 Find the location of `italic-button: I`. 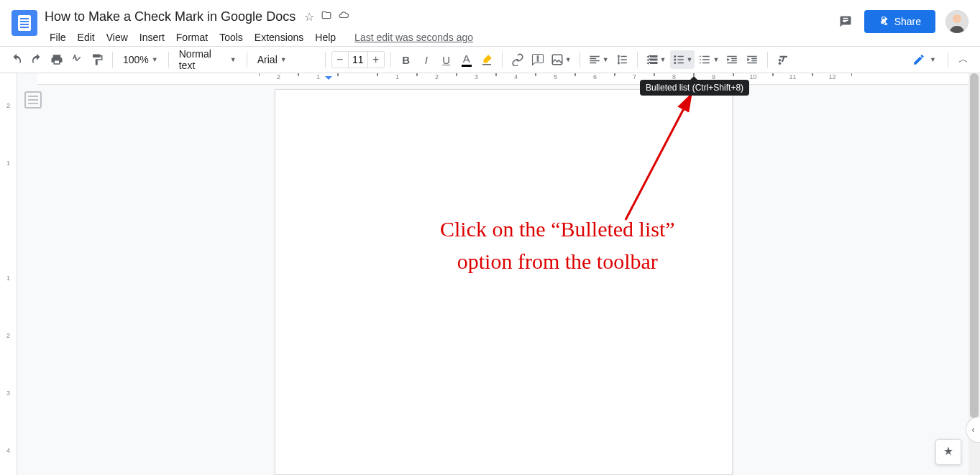

italic-button: I is located at coordinates (426, 60).